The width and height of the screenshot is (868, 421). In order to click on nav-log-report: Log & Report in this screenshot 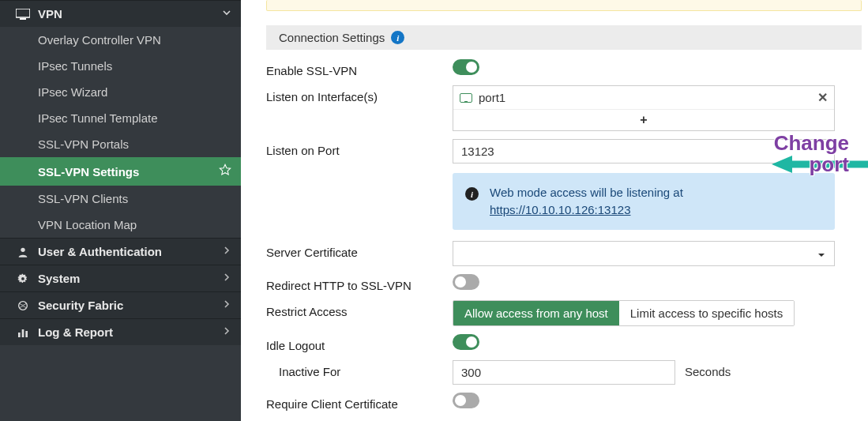, I will do `click(120, 332)`.